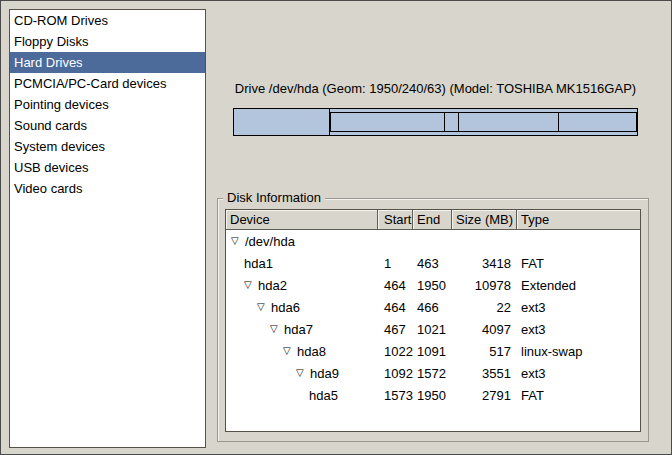 The height and width of the screenshot is (455, 672). I want to click on cell-size: 2791, so click(484, 396).